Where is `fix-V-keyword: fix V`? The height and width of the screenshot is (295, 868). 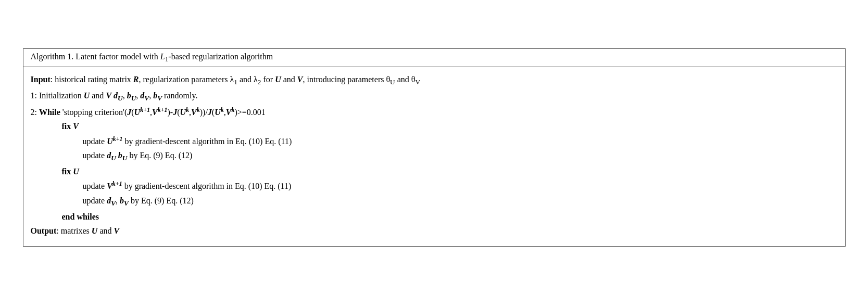 fix-V-keyword: fix V is located at coordinates (70, 126).